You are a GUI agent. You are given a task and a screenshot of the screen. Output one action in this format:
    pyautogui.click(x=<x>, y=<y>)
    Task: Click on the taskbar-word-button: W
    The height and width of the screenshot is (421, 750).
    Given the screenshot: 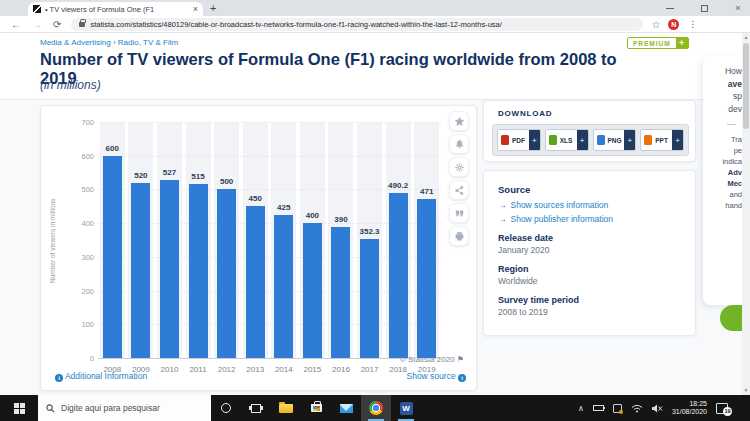 What is the action you would take?
    pyautogui.click(x=406, y=408)
    